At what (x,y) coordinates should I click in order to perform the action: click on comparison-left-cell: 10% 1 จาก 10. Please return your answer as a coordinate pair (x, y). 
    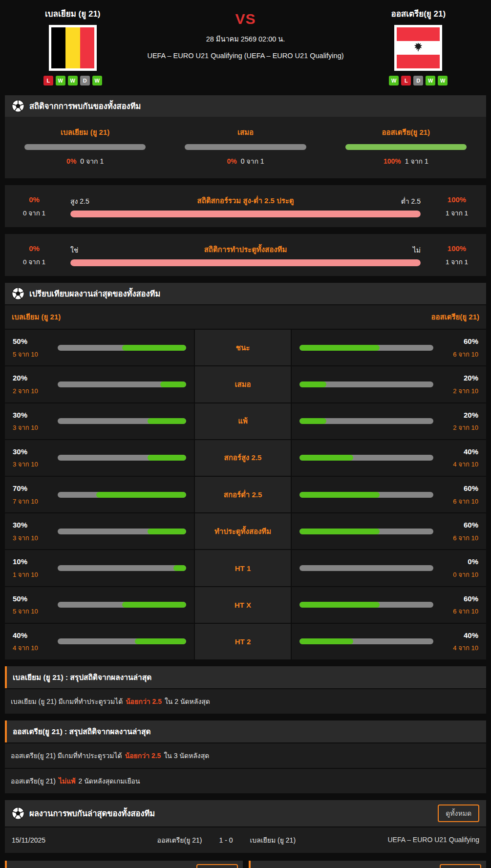
    Looking at the image, I should click on (100, 568).